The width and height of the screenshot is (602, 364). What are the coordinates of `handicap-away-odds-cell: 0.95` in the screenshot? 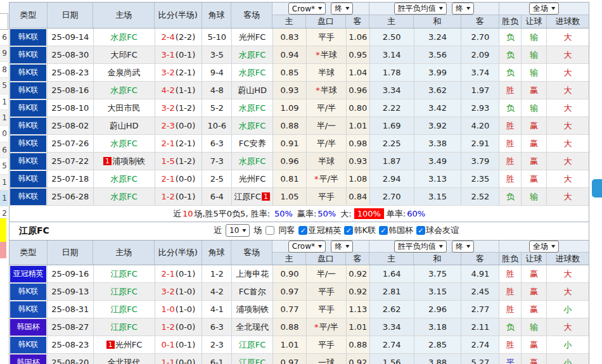 It's located at (359, 55).